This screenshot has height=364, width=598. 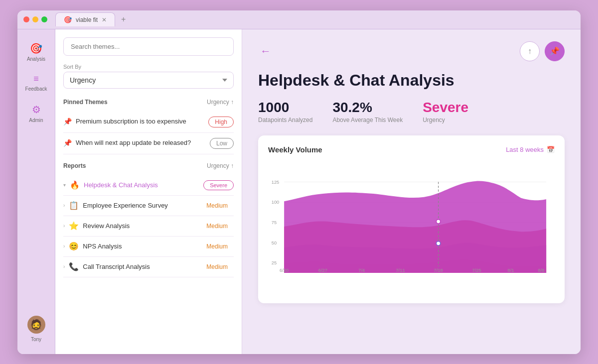 I want to click on chevron-right-icon-4: ›, so click(x=64, y=246).